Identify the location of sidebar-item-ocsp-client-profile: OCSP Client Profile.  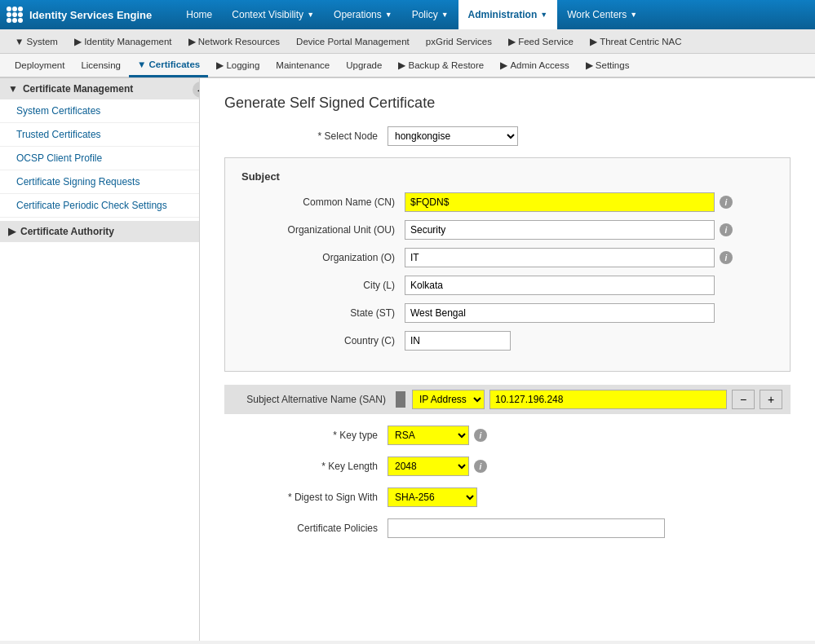
(100, 158).